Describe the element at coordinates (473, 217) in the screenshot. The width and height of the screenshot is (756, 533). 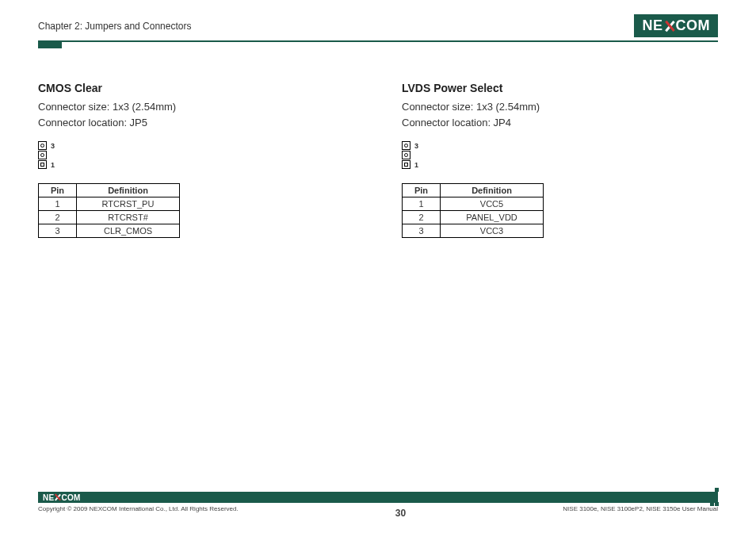
I see `table-row: 2 PANEL_VDD` at that location.